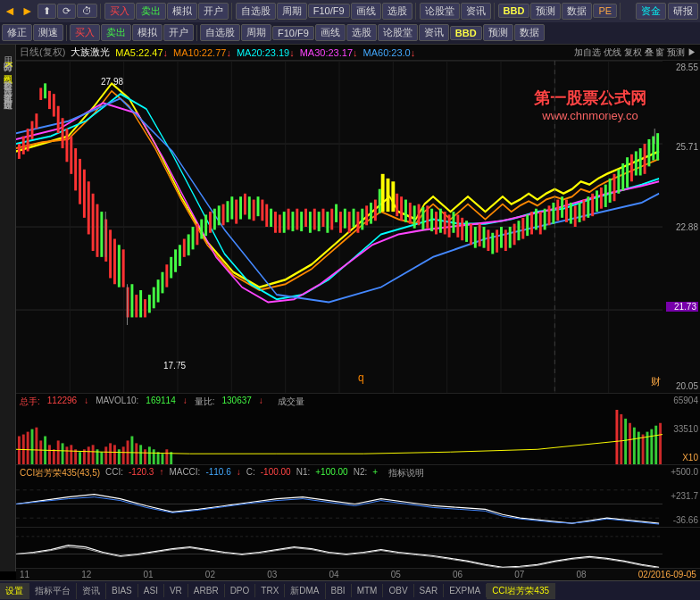 Image resolution: width=700 pixels, height=600 pixels. What do you see at coordinates (8, 49) in the screenshot?
I see `sidebar-item-yong: 用` at bounding box center [8, 49].